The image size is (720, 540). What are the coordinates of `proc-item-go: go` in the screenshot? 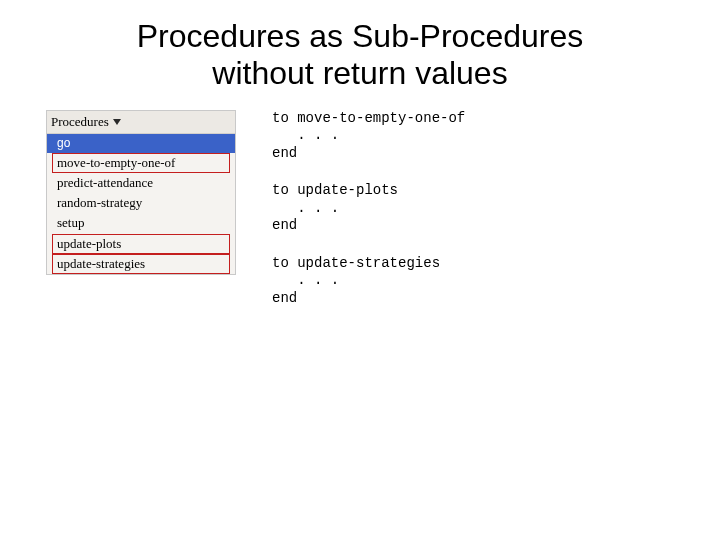 It's located at (141, 144).